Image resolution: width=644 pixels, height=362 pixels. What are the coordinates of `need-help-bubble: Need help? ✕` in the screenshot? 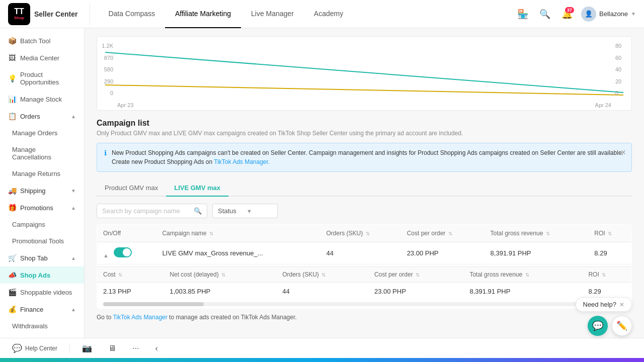 It's located at (604, 305).